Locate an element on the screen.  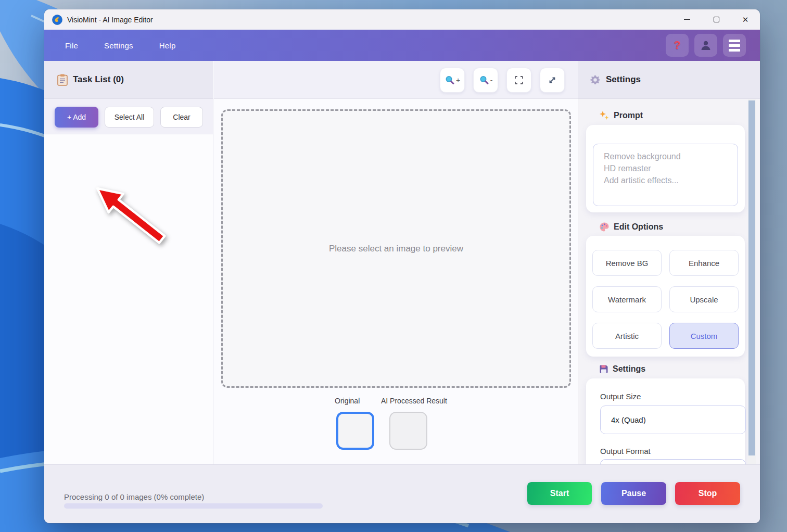
prompt-input: Remove background HD remaster Add artist… is located at coordinates (665, 175).